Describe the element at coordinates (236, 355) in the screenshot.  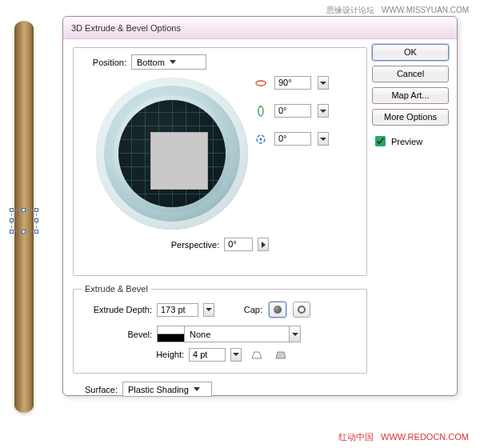
I see `height-stepper` at that location.